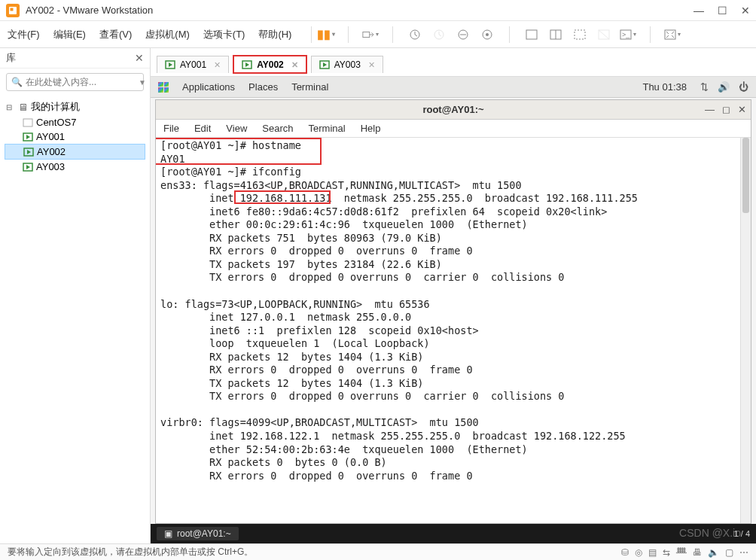  What do you see at coordinates (163, 87) in the screenshot?
I see `activities-icon` at bounding box center [163, 87].